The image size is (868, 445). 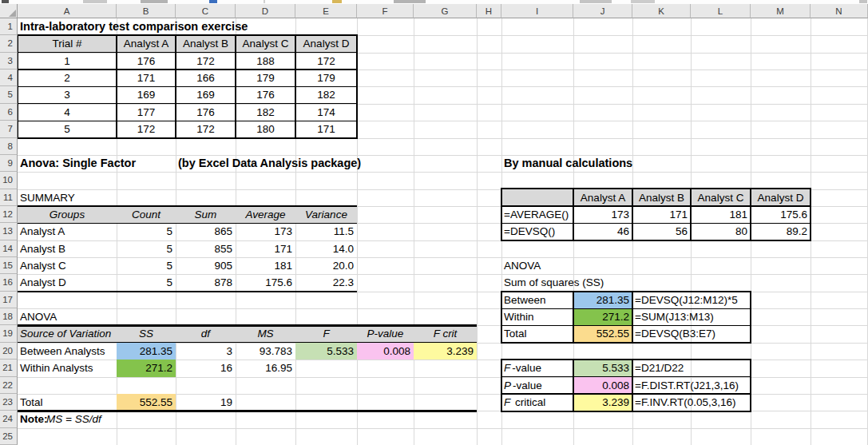 I want to click on row-header-15: 15, so click(x=9, y=265).